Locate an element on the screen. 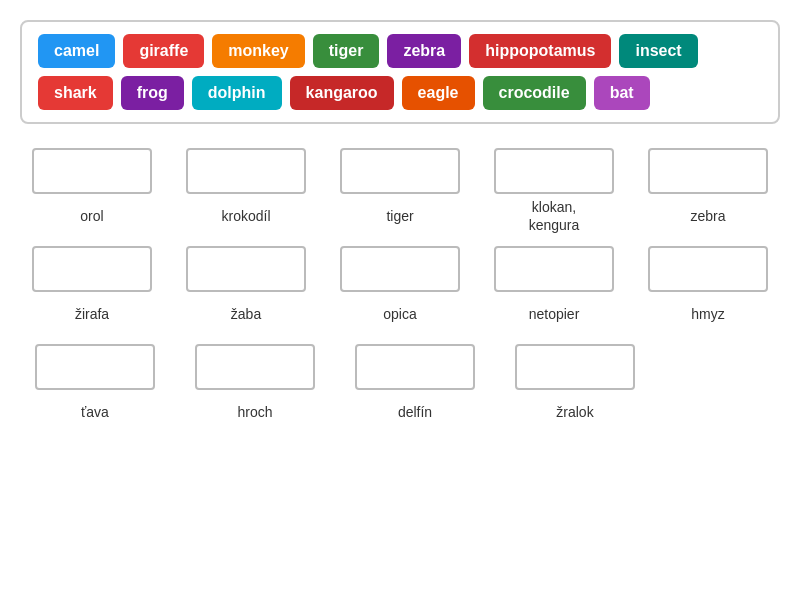  drop-box-r2c0 is located at coordinates (95, 367).